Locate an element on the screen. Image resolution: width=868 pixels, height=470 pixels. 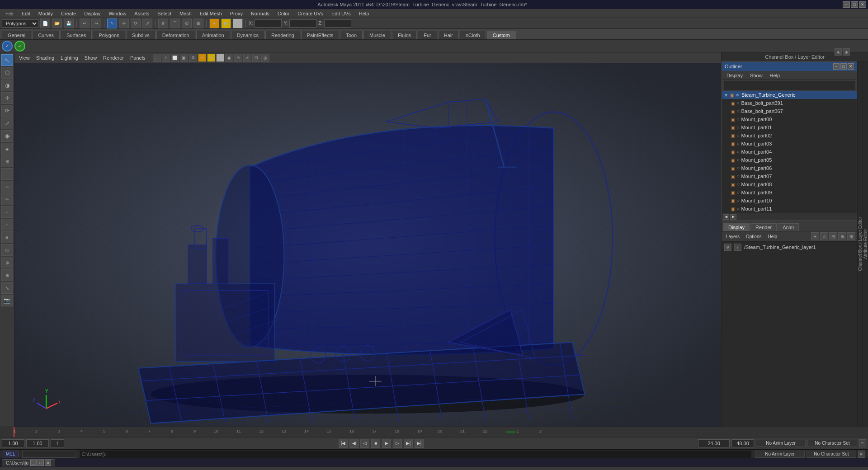
tab-painteffects: PaintEffects is located at coordinates (320, 35).